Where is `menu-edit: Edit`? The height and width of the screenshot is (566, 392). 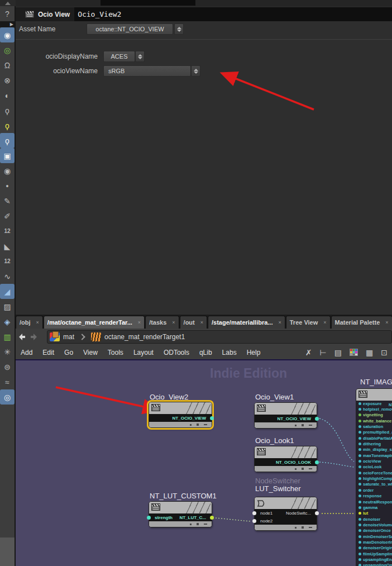 menu-edit: Edit is located at coordinates (48, 353).